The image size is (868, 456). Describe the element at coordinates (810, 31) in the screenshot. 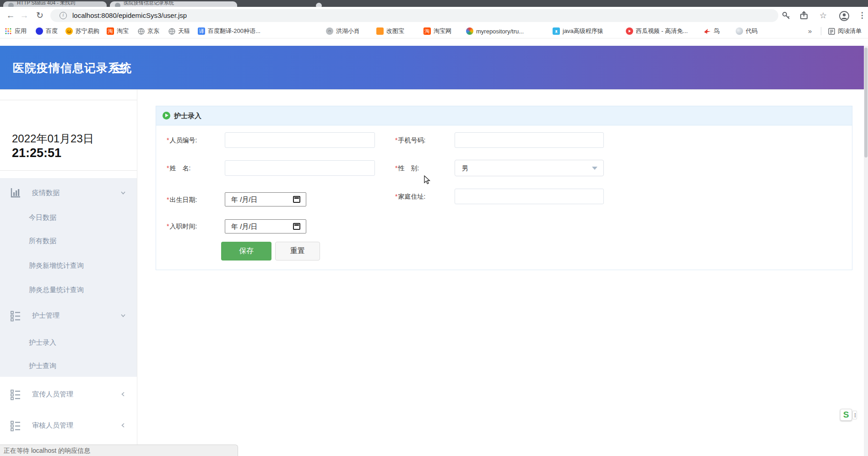

I see `bookmarks-overflow-icon: »` at that location.